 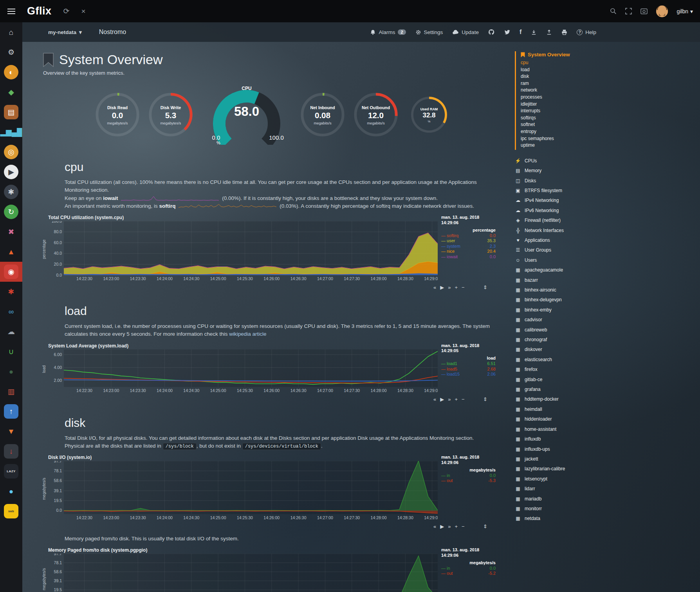 What do you see at coordinates (567, 77) in the screenshot?
I see `menu-item-disk: disk` at bounding box center [567, 77].